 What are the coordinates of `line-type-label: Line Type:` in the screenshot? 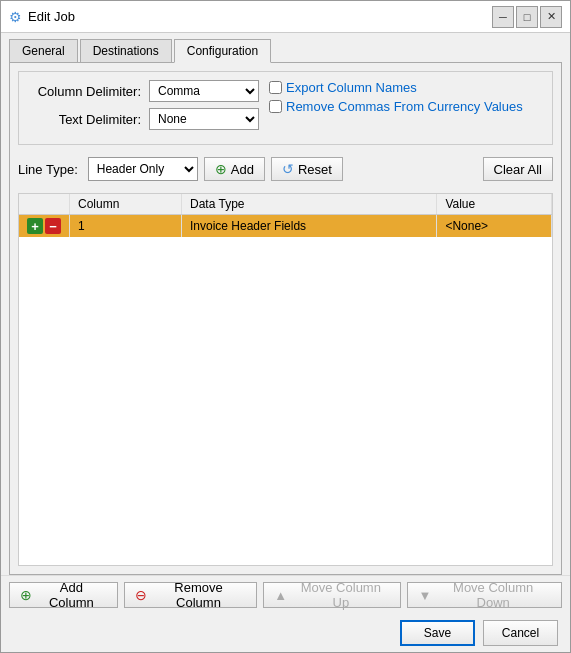 It's located at (48, 170).